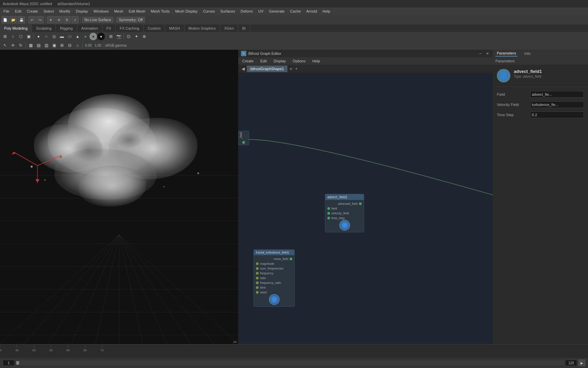 The height and width of the screenshot is (368, 588). Describe the element at coordinates (32, 20) in the screenshot. I see `undo-btn: ↩` at that location.